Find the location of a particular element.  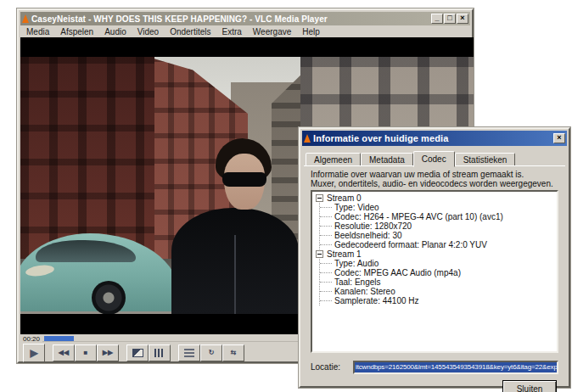

shuffle-button: ⇆ is located at coordinates (233, 353).